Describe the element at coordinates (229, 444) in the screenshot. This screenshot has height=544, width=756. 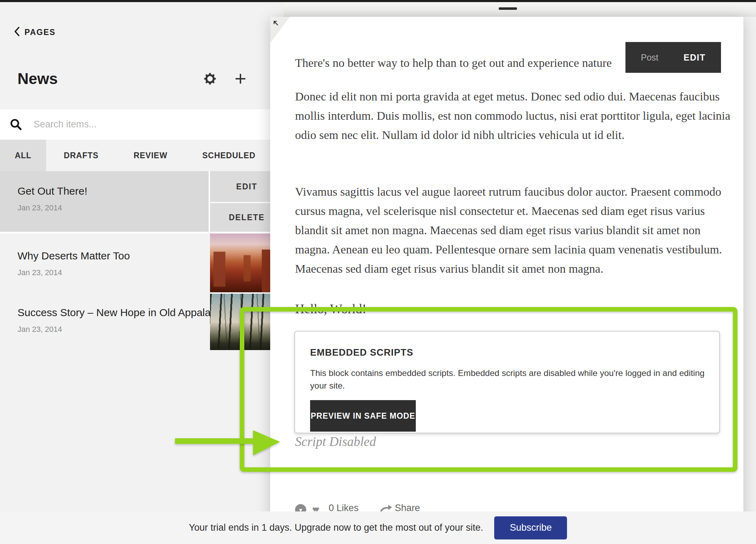
I see `annotation-arrow` at that location.